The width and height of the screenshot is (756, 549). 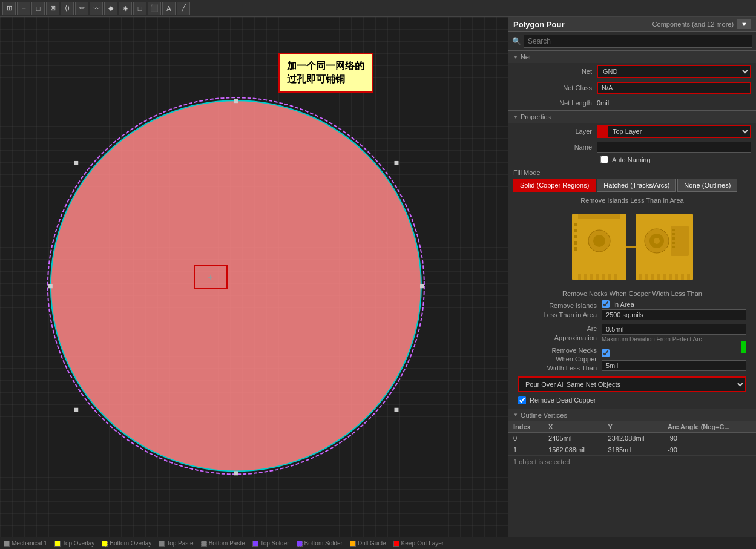 I want to click on vertices-table: Index X Y Arc Angle (Neg=C... 0 2405mil …, so click(x=632, y=438).